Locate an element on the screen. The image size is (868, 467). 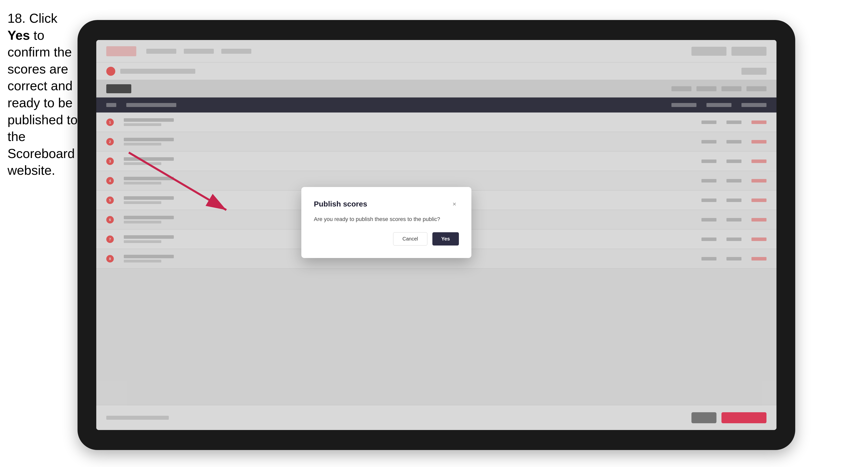
modal-message: Are you ready to publish these scores to… is located at coordinates (386, 220).